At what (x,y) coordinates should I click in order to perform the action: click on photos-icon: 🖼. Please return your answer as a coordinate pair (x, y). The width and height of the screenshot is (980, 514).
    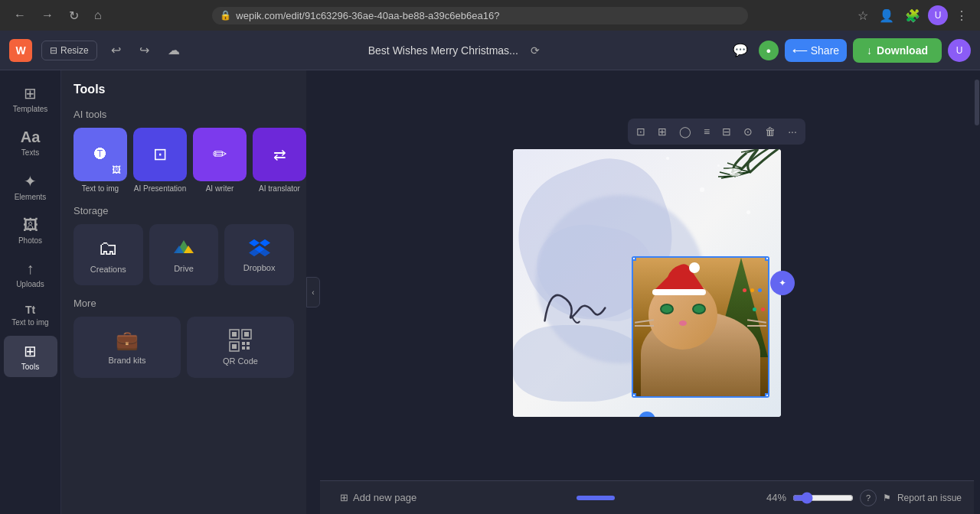
    Looking at the image, I should click on (31, 225).